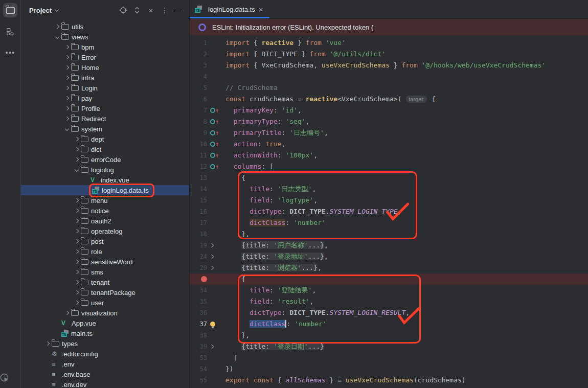 The width and height of the screenshot is (588, 388). I want to click on tree-item--editorconfig: ⚙.editorconfig, so click(105, 354).